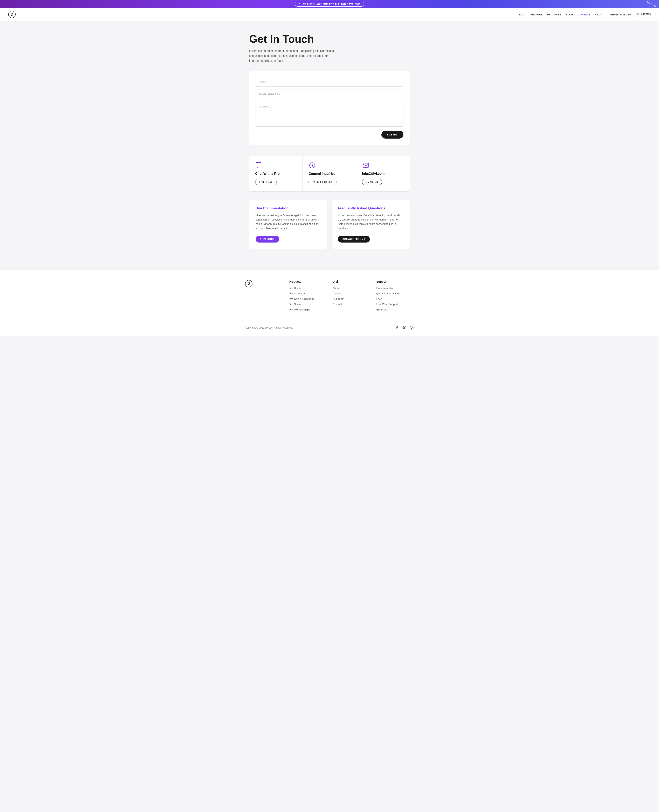 The width and height of the screenshot is (659, 812). I want to click on footer-logo-col: D, so click(264, 297).